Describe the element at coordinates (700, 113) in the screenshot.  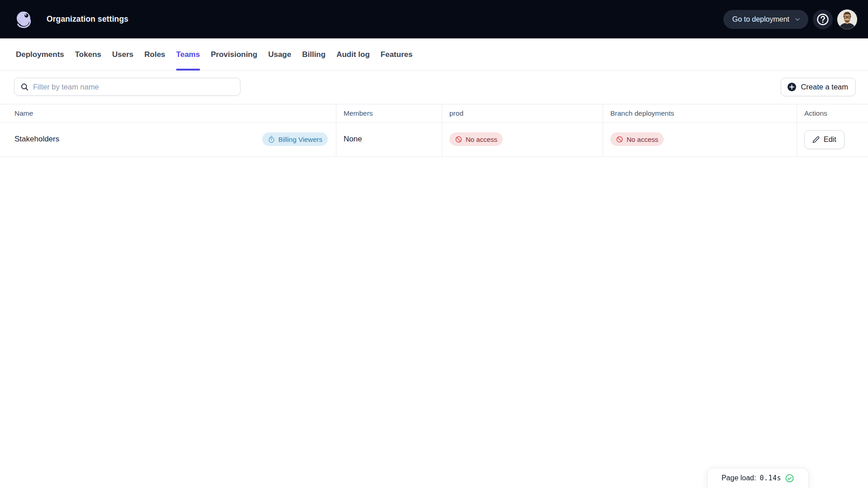
I see `column-header-branch-deployments: Branch deployments` at that location.